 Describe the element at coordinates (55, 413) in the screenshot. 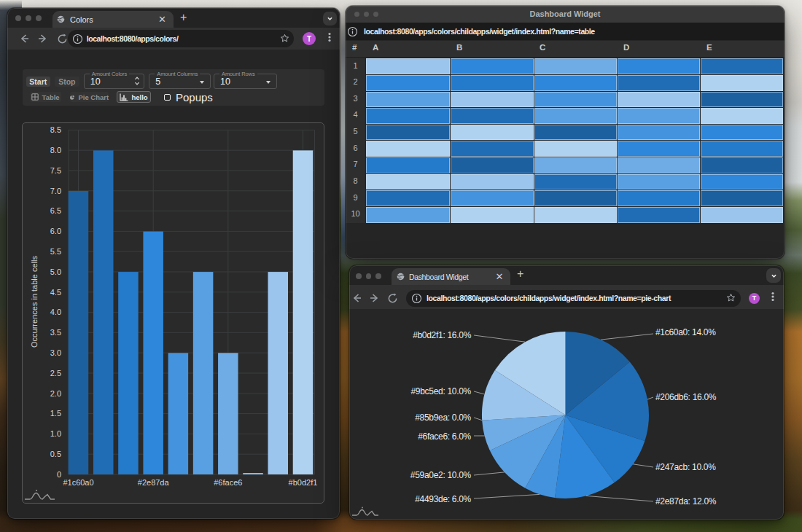

I see `svg-text: 1.5` at that location.